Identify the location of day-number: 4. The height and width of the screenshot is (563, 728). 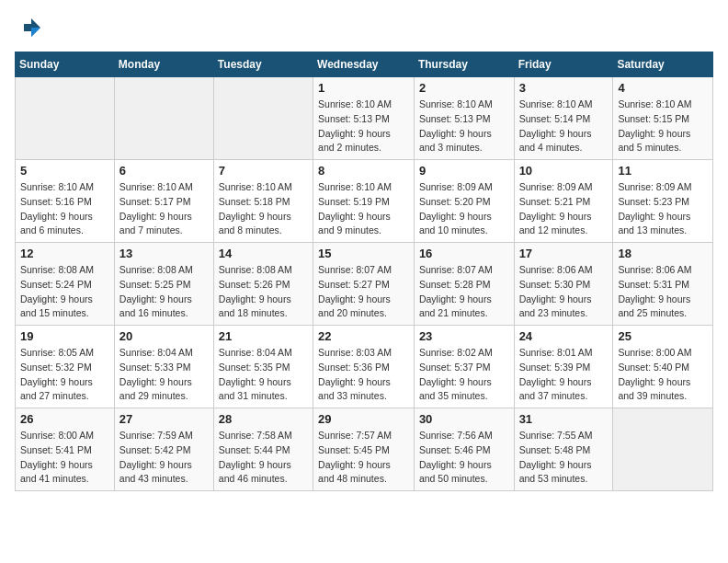
(663, 88).